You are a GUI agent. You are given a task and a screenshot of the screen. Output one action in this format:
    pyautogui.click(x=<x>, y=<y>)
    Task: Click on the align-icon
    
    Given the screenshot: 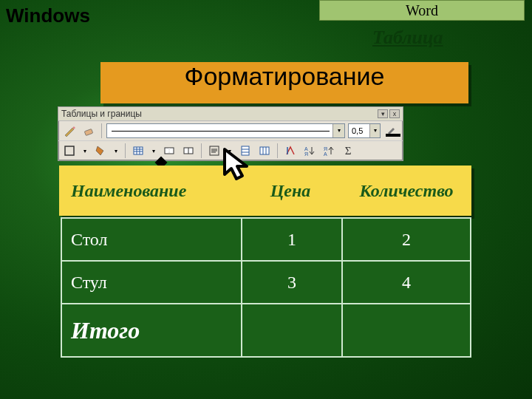 What is the action you would take?
    pyautogui.click(x=214, y=151)
    